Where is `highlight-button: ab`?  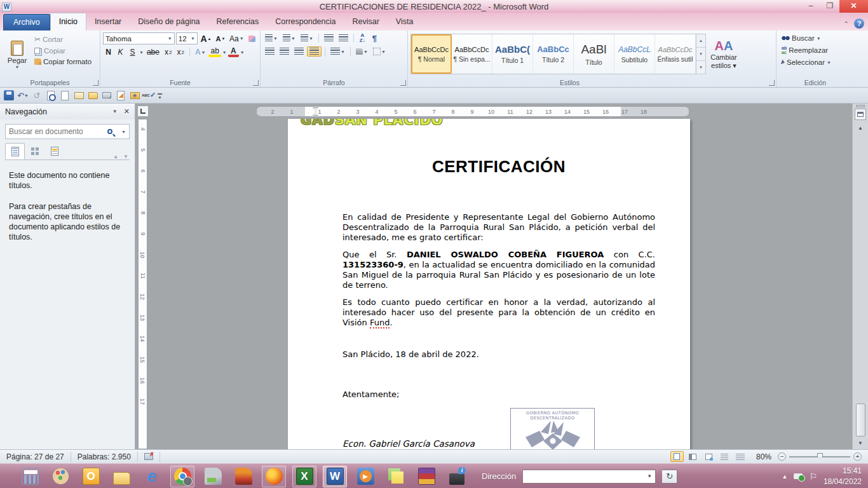 highlight-button: ab is located at coordinates (215, 52).